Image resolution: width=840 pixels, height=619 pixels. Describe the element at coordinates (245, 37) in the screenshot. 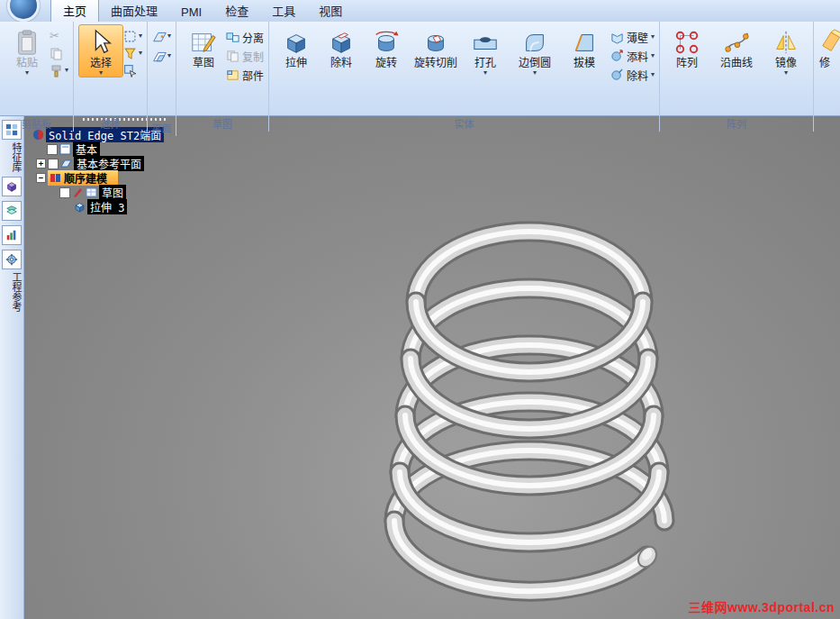

I see `detach-button: 分离` at that location.